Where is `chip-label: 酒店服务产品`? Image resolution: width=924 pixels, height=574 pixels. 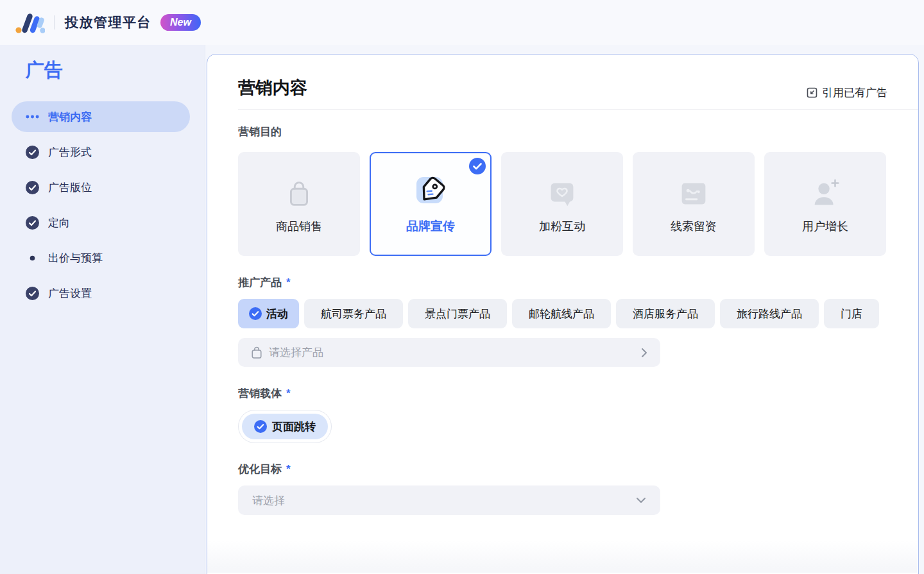
chip-label: 酒店服务产品 is located at coordinates (665, 314).